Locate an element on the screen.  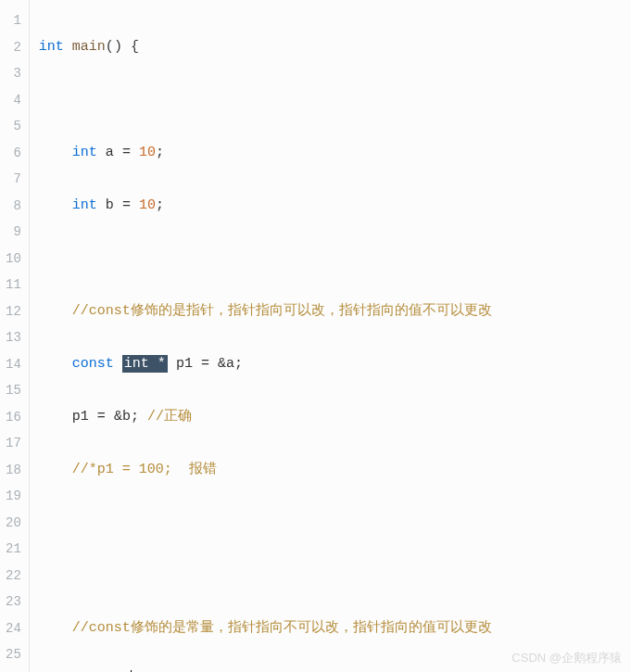
line-number-gutter: 1 2 3 4 5 6 7 8 9 10 11 12 13 14 15 16 1… is located at coordinates (15, 336).